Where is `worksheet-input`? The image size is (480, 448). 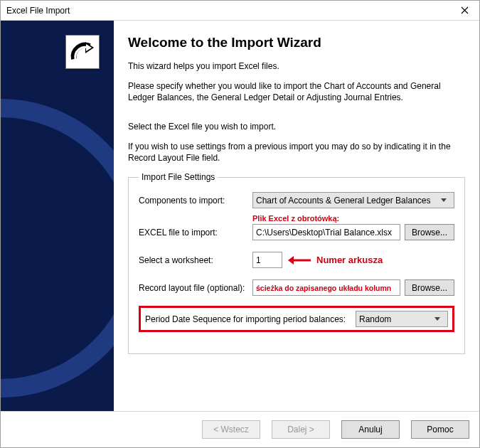 worksheet-input is located at coordinates (267, 260).